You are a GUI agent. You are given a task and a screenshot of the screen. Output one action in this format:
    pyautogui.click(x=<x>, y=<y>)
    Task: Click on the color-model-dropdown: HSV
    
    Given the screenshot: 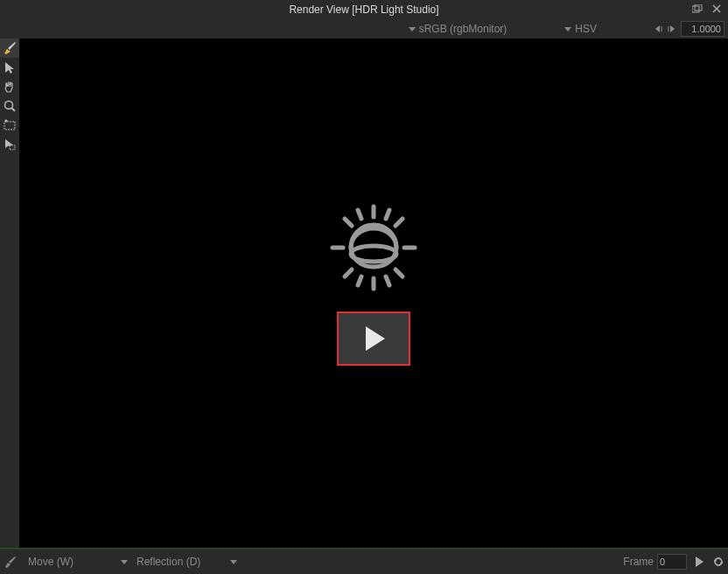 What is the action you would take?
    pyautogui.click(x=581, y=29)
    